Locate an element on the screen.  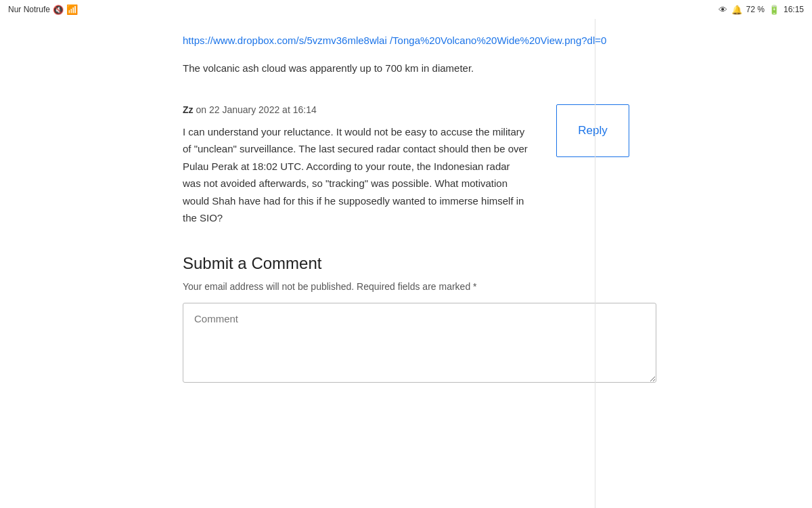
carrier-label: Nur Notrufe is located at coordinates (29, 9).